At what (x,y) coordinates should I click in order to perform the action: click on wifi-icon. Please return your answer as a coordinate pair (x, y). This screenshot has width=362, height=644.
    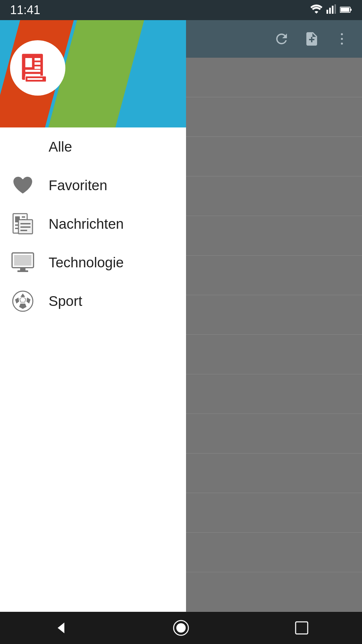
    Looking at the image, I should click on (316, 10).